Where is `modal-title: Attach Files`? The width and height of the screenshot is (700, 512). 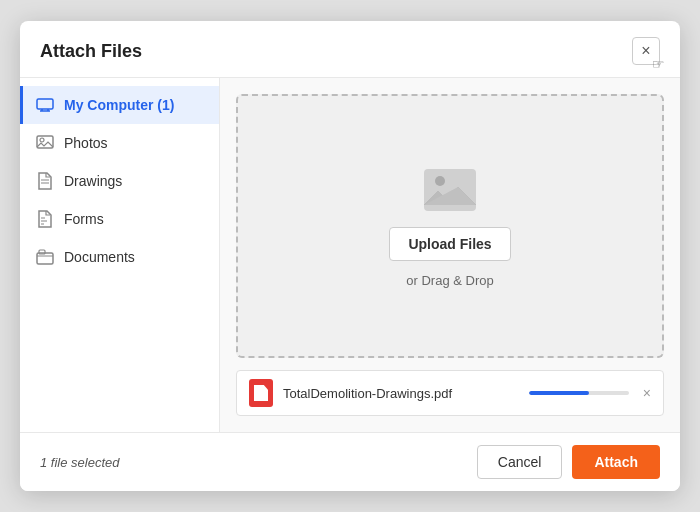 modal-title: Attach Files is located at coordinates (91, 52).